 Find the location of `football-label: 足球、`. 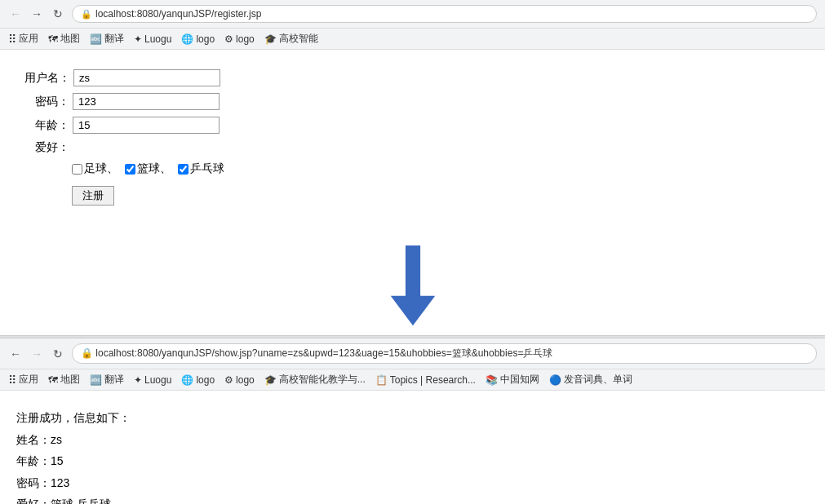

football-label: 足球、 is located at coordinates (101, 169).